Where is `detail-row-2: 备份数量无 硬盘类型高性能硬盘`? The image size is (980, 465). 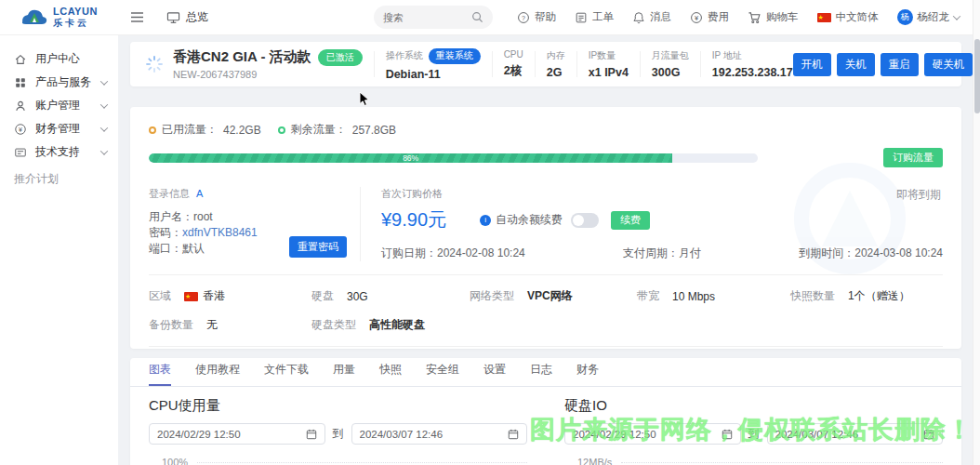
detail-row-2: 备份数量无 硬盘类型高性能硬盘 is located at coordinates (546, 326).